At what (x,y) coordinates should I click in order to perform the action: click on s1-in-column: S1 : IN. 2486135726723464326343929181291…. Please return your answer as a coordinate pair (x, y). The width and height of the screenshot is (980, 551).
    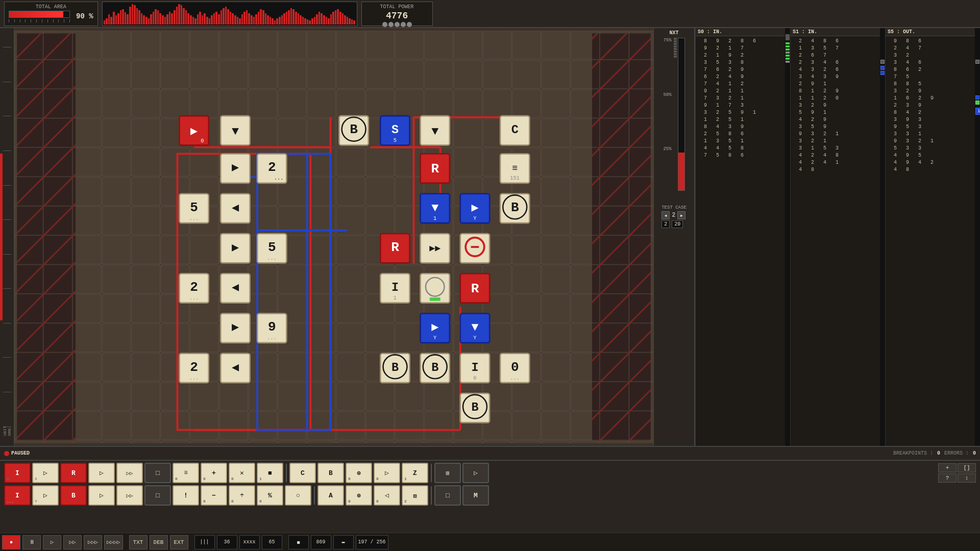
    Looking at the image, I should click on (835, 237).